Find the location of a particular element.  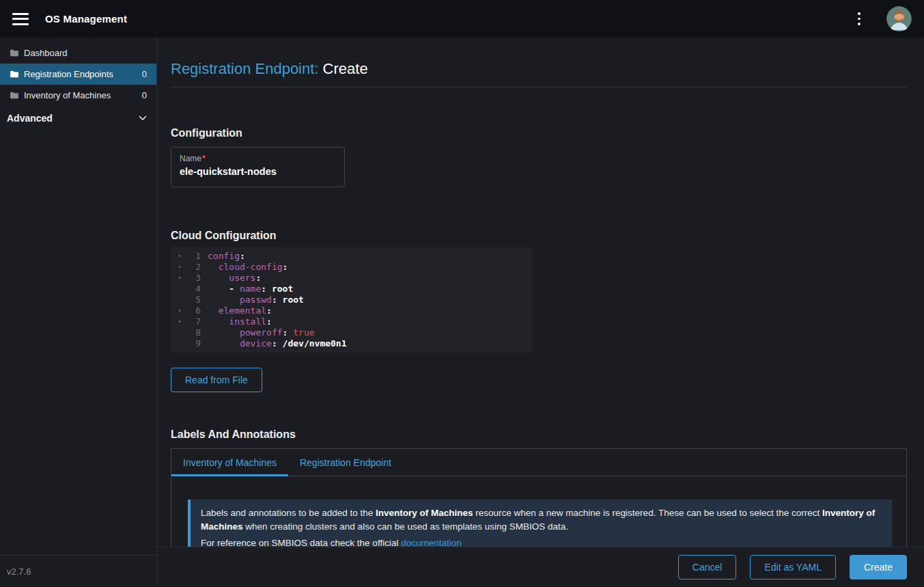

required-marker: * is located at coordinates (204, 159).